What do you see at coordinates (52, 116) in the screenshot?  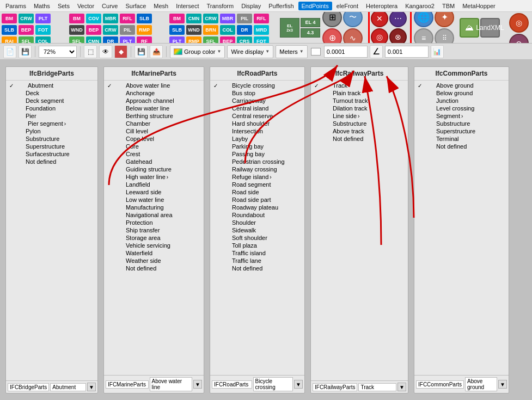 I see `bridge-item-pier: Pier` at bounding box center [52, 116].